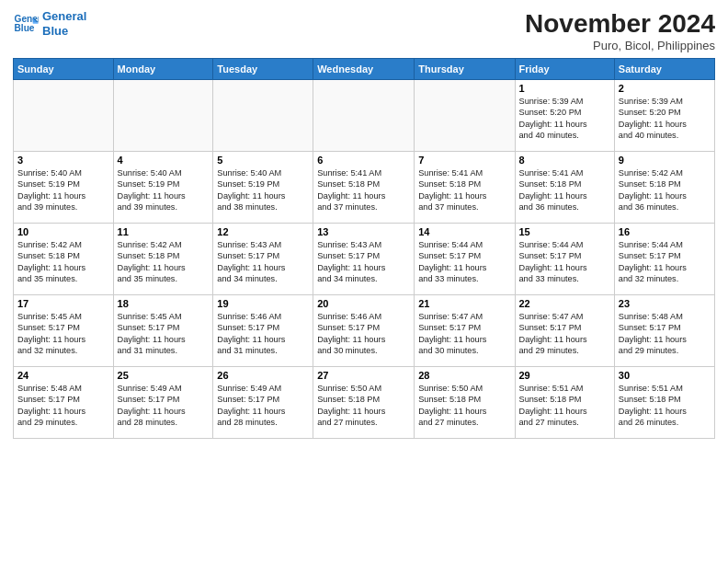  What do you see at coordinates (564, 403) in the screenshot?
I see `calendar-cell: 29Sunrise: 5:51 AM Sunset: 5:18 PM Dayli…` at bounding box center [564, 403].